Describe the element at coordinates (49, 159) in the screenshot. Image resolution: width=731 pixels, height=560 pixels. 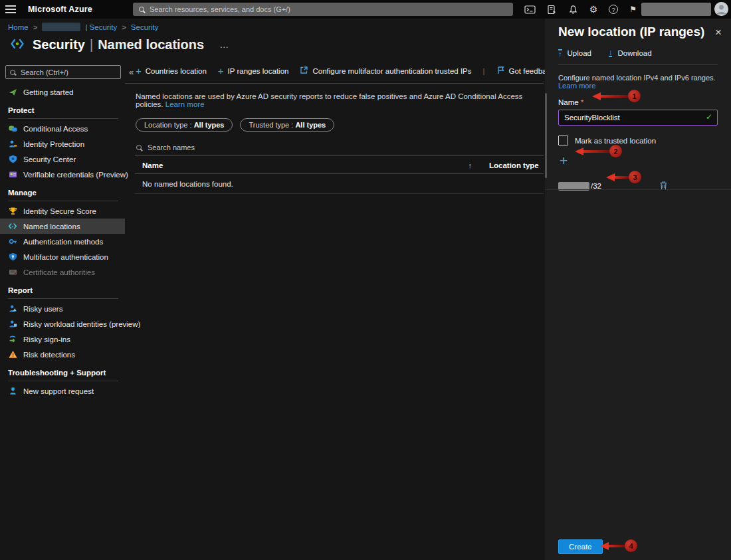
I see `sidebar-item-label: Security Center` at that location.